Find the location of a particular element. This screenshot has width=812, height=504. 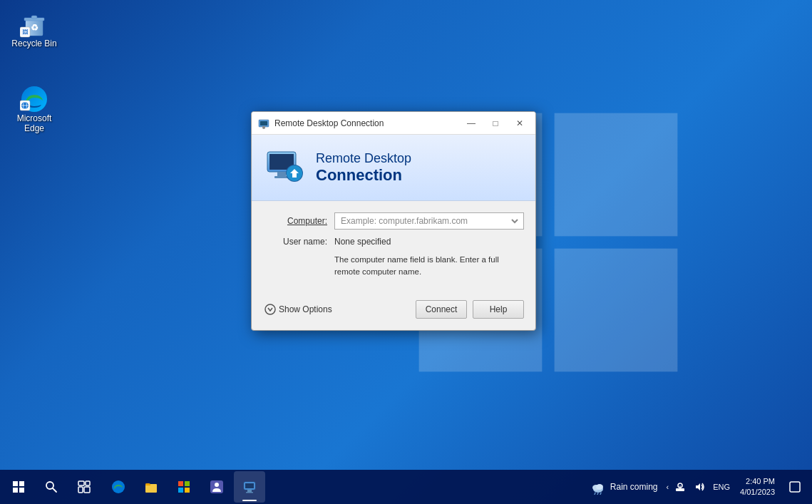

taskbar-right: Rain coming ‹ is located at coordinates (697, 487).